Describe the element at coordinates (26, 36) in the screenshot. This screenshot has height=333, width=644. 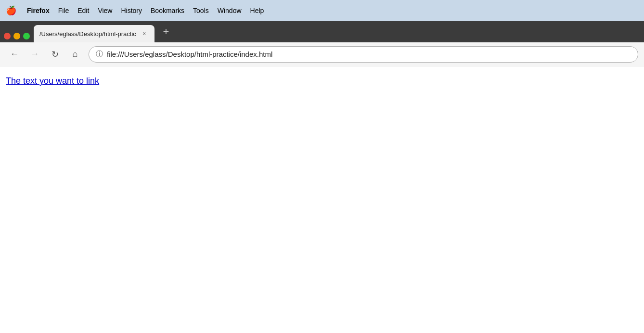
I see `maximize-window-button` at that location.